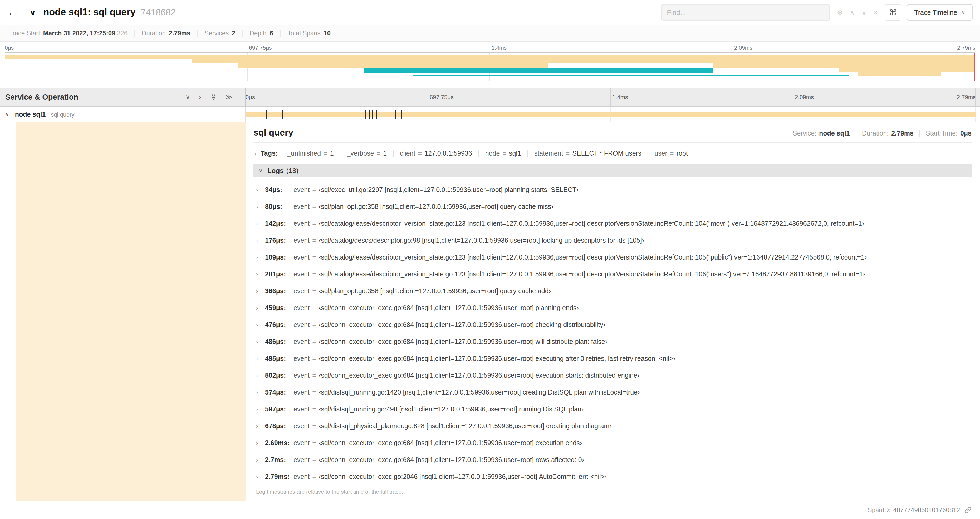 The image size is (980, 519). Describe the element at coordinates (745, 12) in the screenshot. I see `find-input` at that location.